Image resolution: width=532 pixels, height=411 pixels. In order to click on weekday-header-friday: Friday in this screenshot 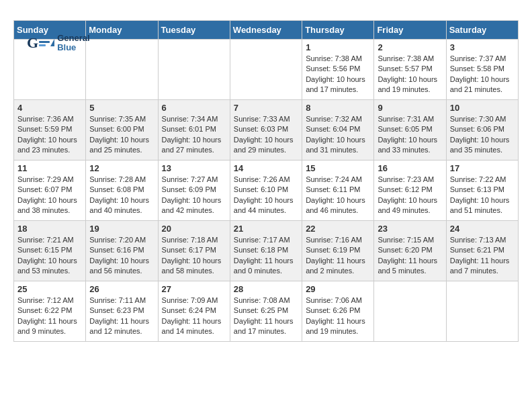, I will do `click(410, 30)`.